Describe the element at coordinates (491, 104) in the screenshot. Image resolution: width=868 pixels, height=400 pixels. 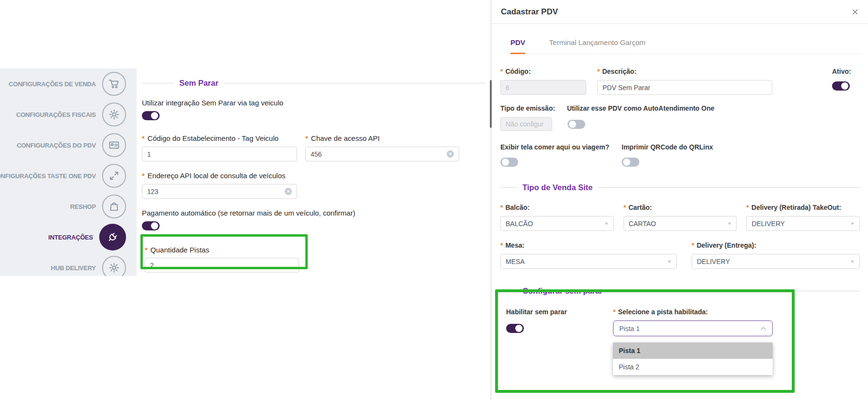
I see `drawer-scrollbar` at that location.